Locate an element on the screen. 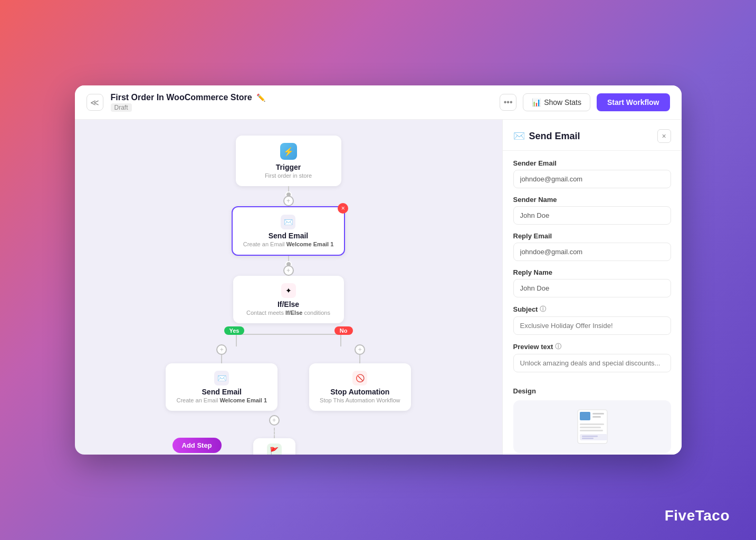  subject-help-icon: ⓘ is located at coordinates (543, 309).